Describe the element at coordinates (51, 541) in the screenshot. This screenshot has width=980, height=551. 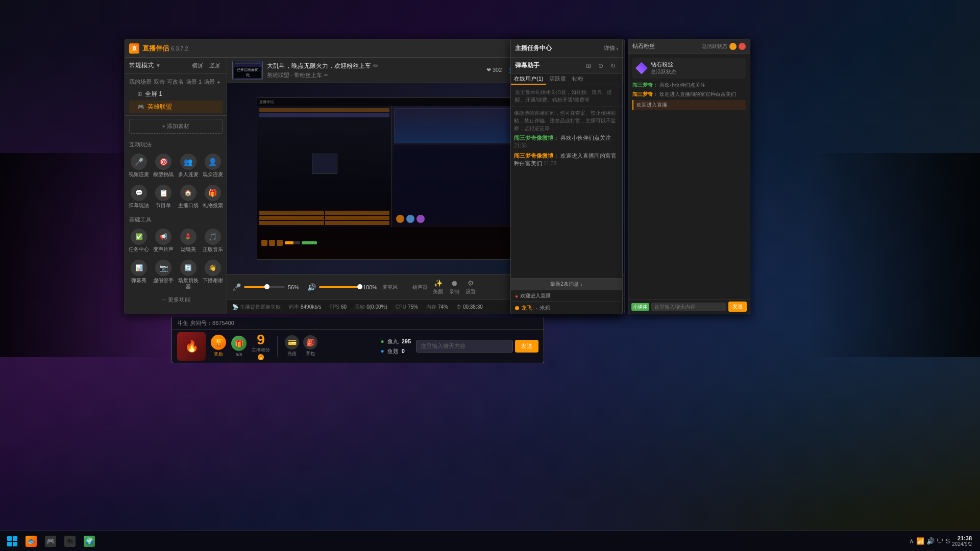
I see `taskbar-app-2: 🎮` at that location.